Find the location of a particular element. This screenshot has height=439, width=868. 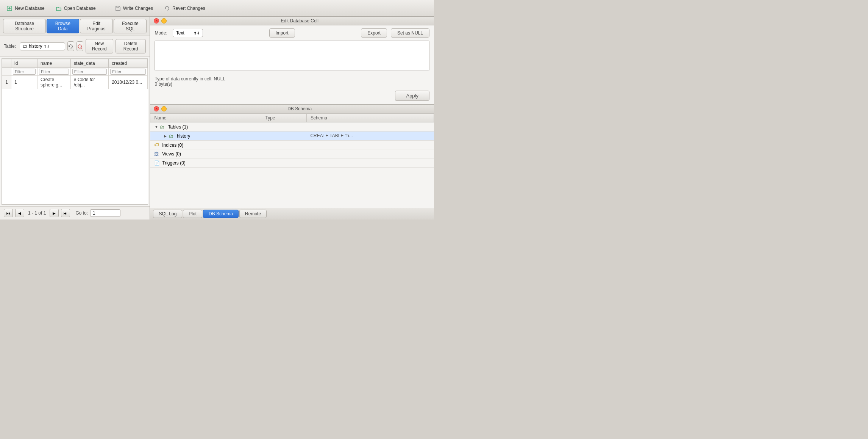

set-null-button: Set as NULL is located at coordinates (410, 33).